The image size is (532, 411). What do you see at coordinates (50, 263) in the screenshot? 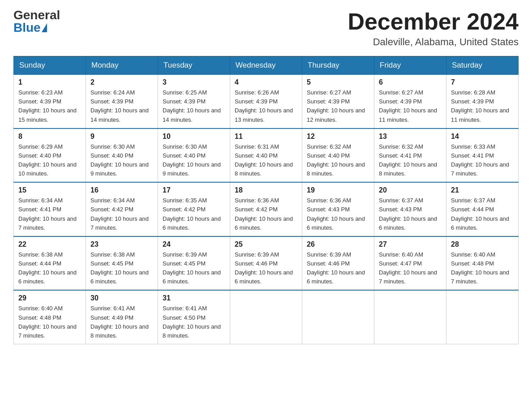
I see `table-row: 22 Sunrise: 6:38 AMSunset: 4:44 PMDaylig…` at bounding box center [50, 263].